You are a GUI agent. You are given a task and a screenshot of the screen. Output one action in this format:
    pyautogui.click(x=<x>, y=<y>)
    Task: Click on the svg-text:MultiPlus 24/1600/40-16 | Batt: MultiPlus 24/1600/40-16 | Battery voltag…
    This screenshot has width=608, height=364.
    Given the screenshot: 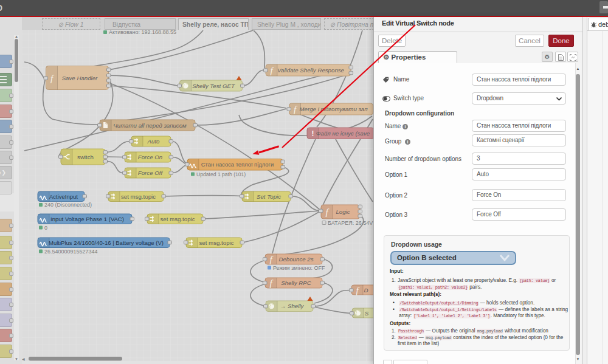 What is the action you would take?
    pyautogui.click(x=106, y=243)
    